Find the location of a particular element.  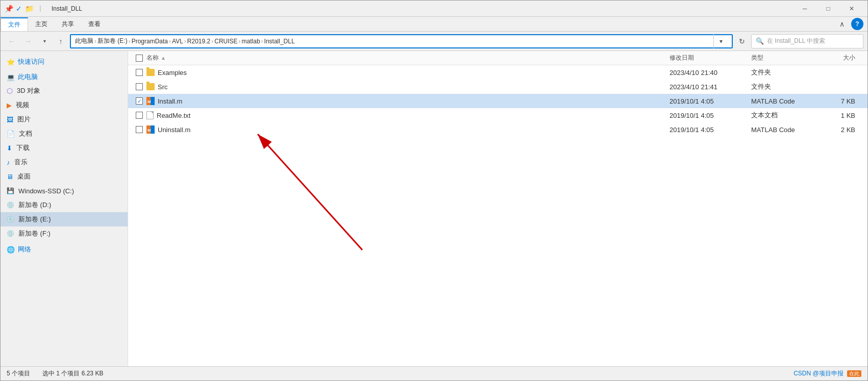

sidebar-item-desktop: 🖥 桌面 is located at coordinates (64, 176).